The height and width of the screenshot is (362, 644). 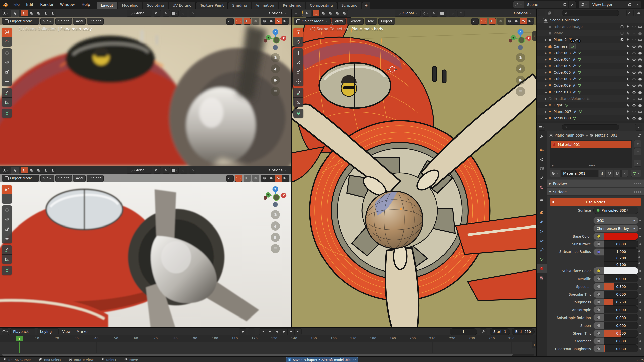 What do you see at coordinates (621, 287) in the screenshot?
I see `specular-slider: 0.300` at bounding box center [621, 287].